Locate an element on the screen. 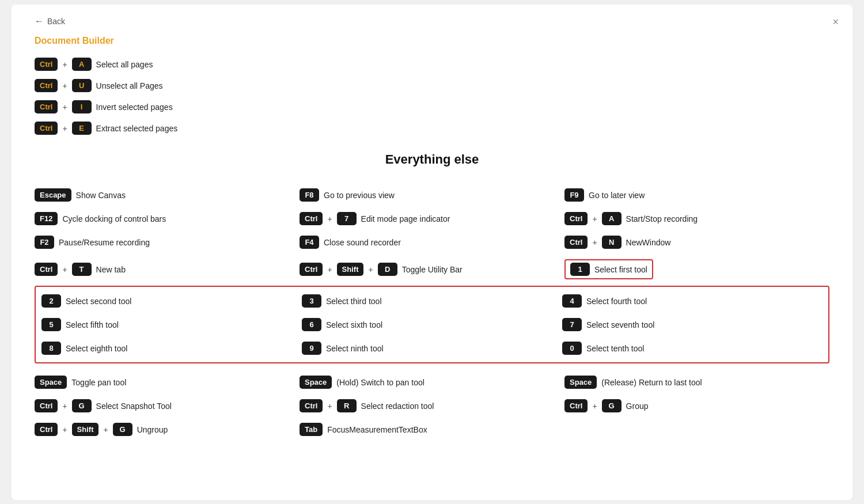 This screenshot has height=504, width=864. shortcut-select-first-tool: 1 Select first tool is located at coordinates (697, 270).